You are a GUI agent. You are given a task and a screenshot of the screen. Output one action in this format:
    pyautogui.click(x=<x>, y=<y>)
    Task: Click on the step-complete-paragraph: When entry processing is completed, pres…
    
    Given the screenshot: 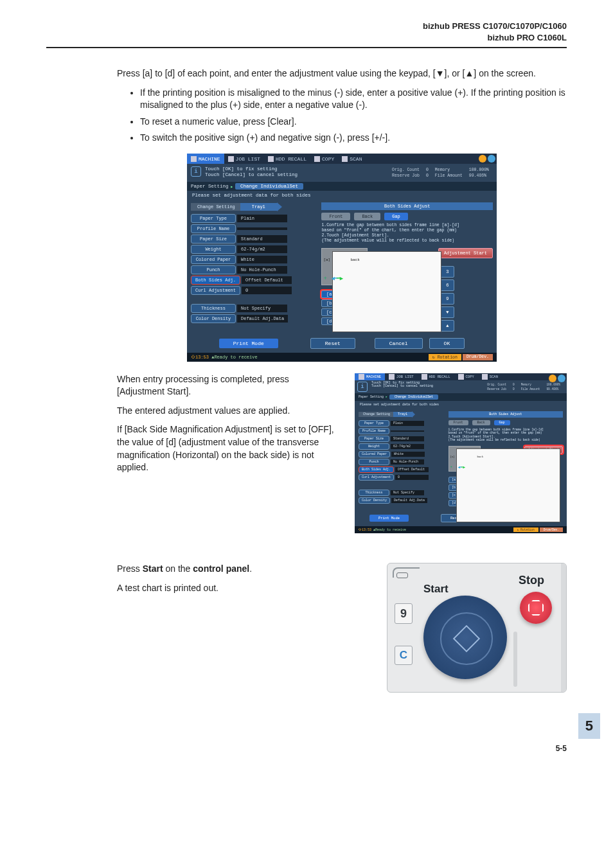 What is the action you would take?
    pyautogui.click(x=227, y=385)
    